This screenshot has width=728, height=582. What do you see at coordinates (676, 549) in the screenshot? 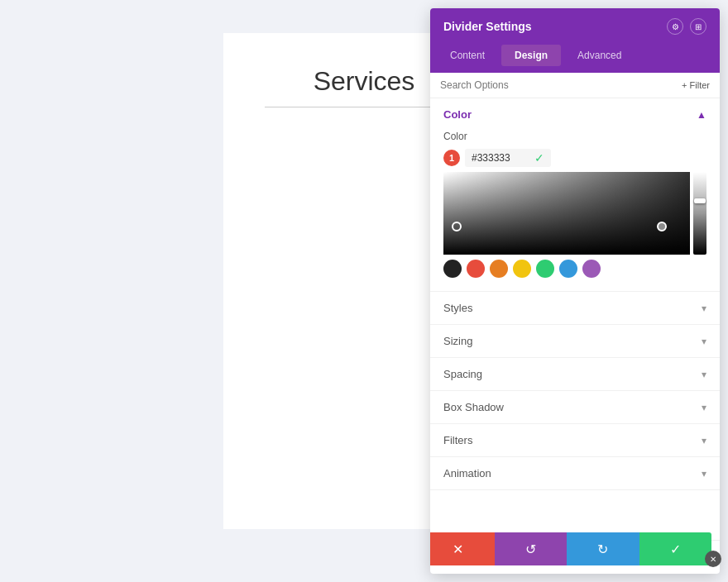
I see `confirm-button: ✓` at bounding box center [676, 549].